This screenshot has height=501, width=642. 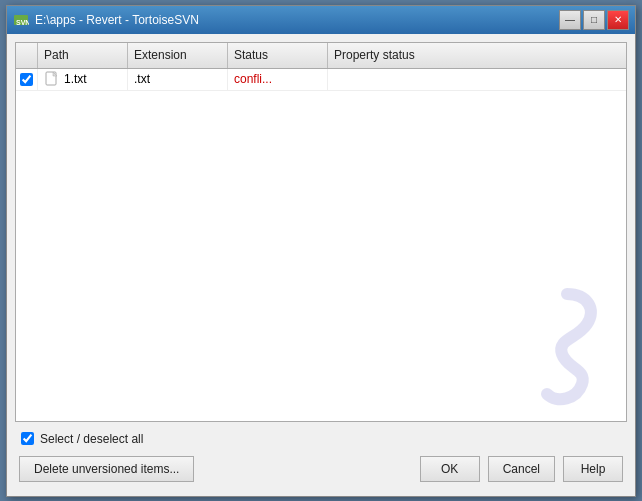 What do you see at coordinates (321, 439) in the screenshot?
I see `select-all-row: Select / deselect all` at bounding box center [321, 439].